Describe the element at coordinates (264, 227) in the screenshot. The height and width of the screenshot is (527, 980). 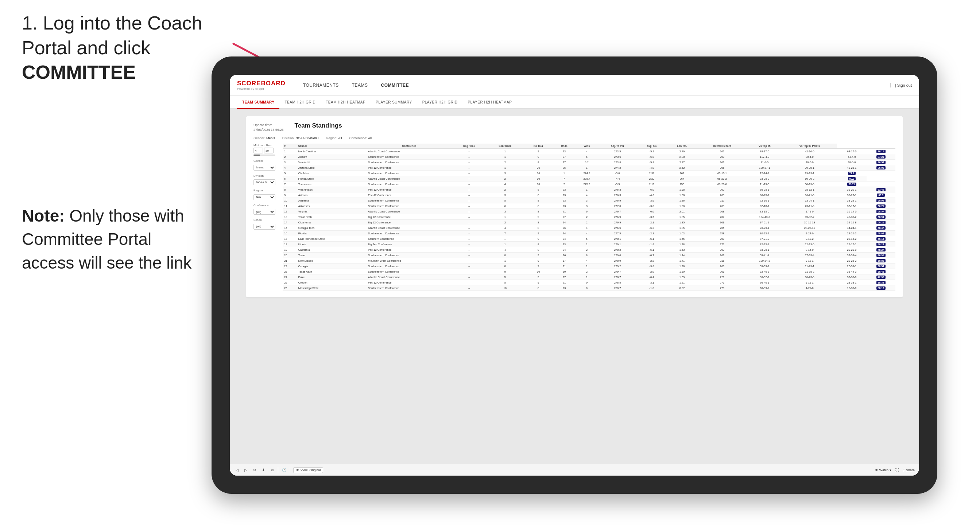
I see `school-sidebar-select: (All)` at that location.